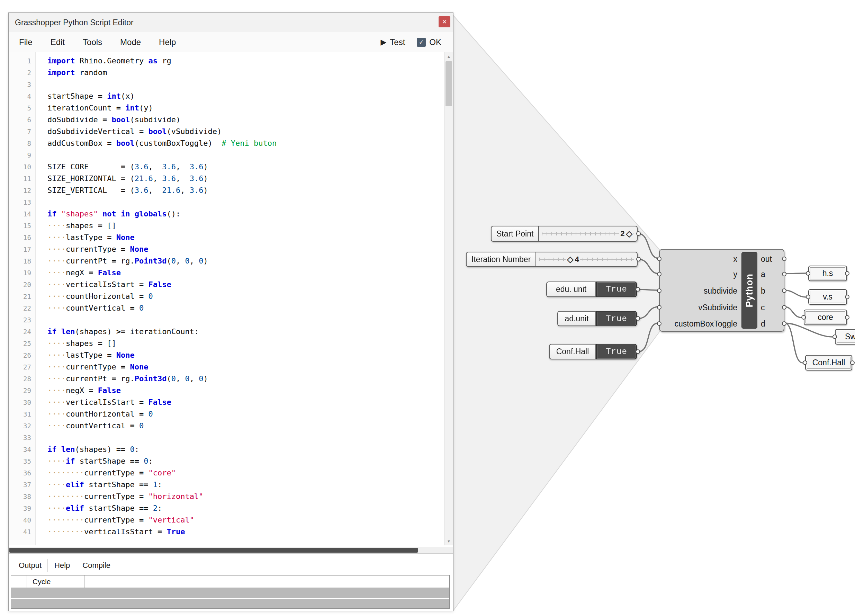  What do you see at coordinates (62, 565) in the screenshot?
I see `tab-help: Help` at bounding box center [62, 565].